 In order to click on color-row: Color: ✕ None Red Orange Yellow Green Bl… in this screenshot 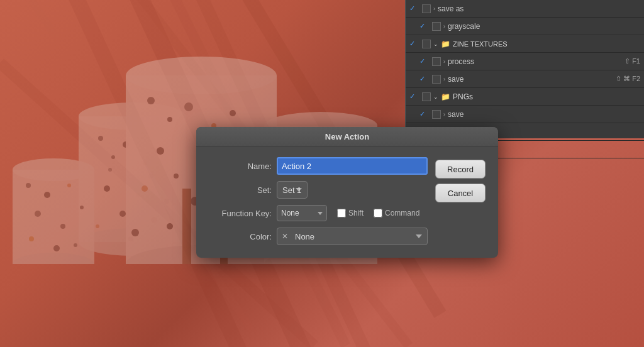, I will do `click(318, 236)`.